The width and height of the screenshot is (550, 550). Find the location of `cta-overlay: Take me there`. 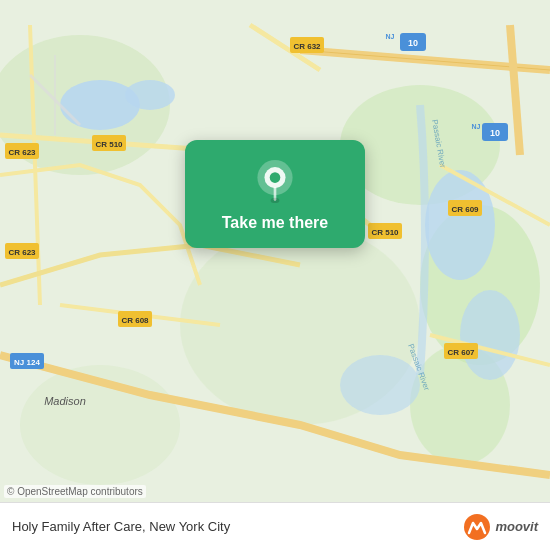

cta-overlay: Take me there is located at coordinates (275, 194).